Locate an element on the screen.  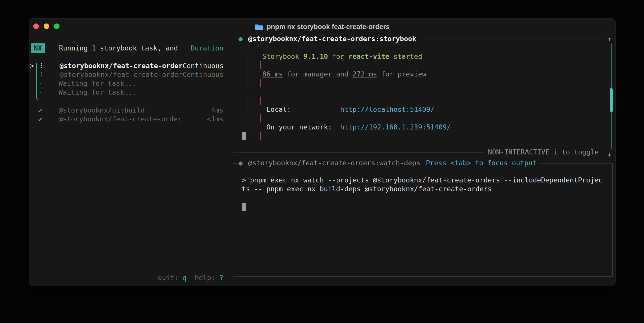
text-segment: Storybook is located at coordinates (283, 57).